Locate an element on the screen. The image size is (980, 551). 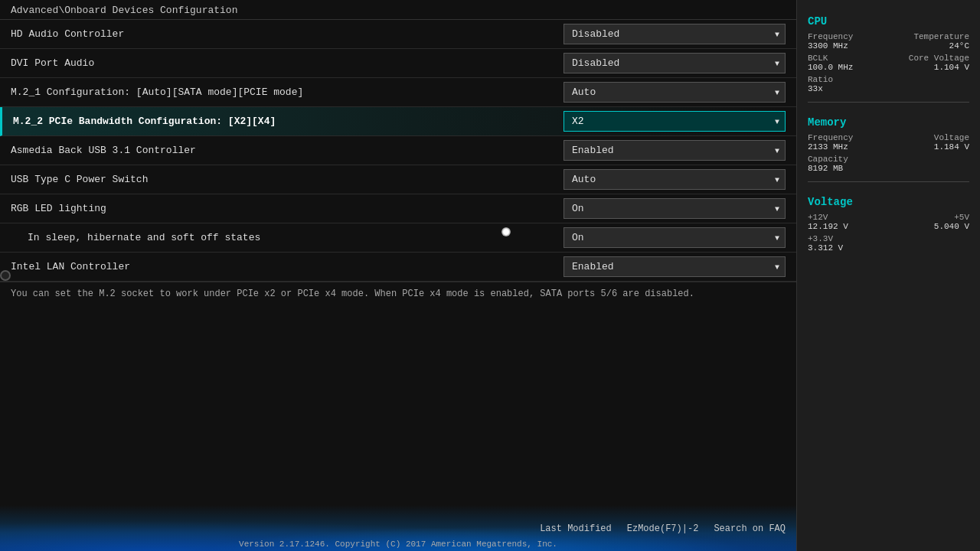
cpu-divider is located at coordinates (888, 103).